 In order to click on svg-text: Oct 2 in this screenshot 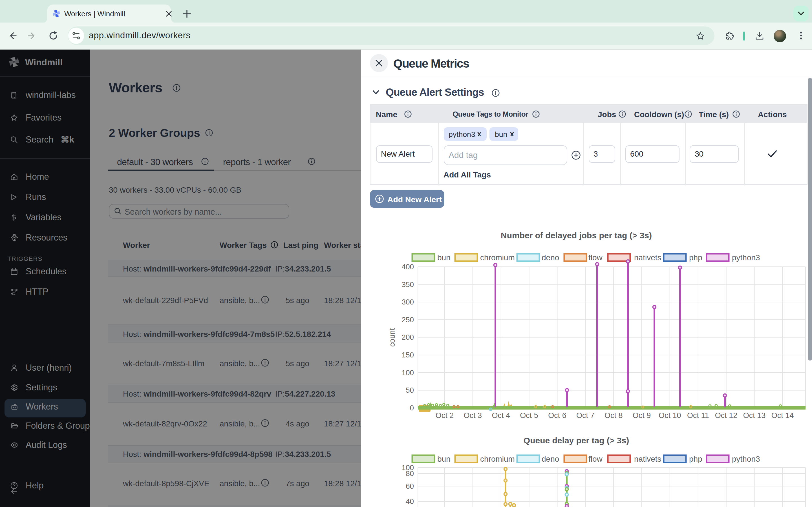, I will do `click(445, 415)`.